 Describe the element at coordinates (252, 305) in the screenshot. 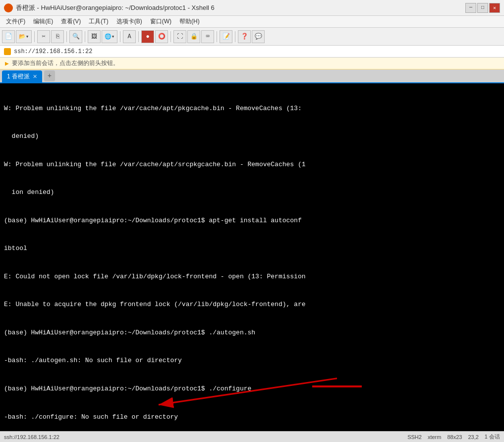

I see `terminal-line-7: E: Unable to acquire the dpkg frontend l…` at that location.